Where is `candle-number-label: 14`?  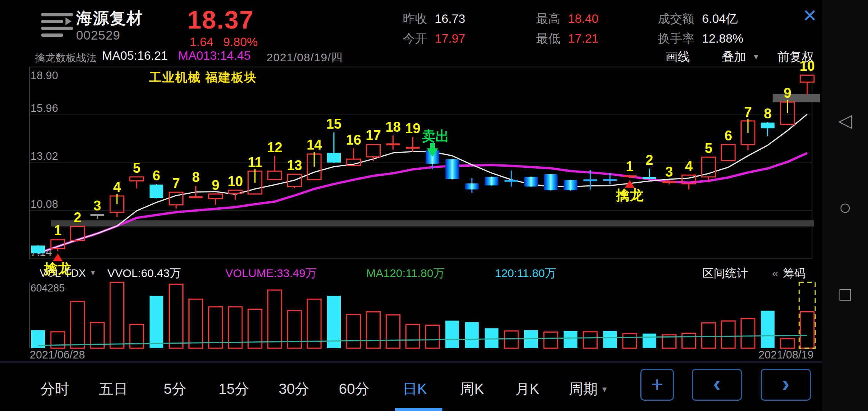
candle-number-label: 14 is located at coordinates (314, 145).